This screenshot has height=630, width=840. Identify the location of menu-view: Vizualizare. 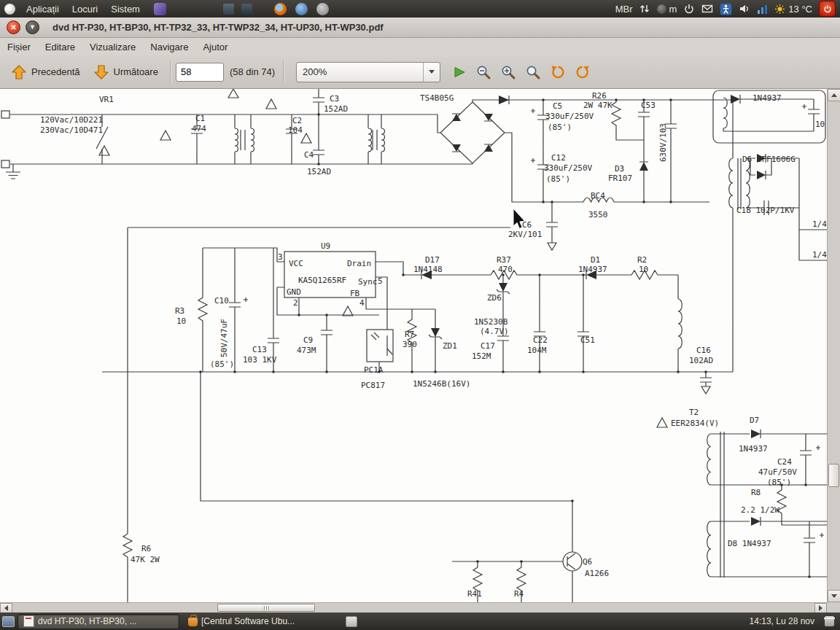
(112, 47).